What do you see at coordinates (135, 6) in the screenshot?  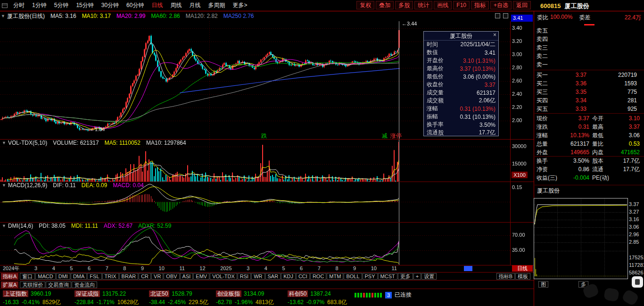 I see `period-tab-60分钟: 60分钟` at bounding box center [135, 6].